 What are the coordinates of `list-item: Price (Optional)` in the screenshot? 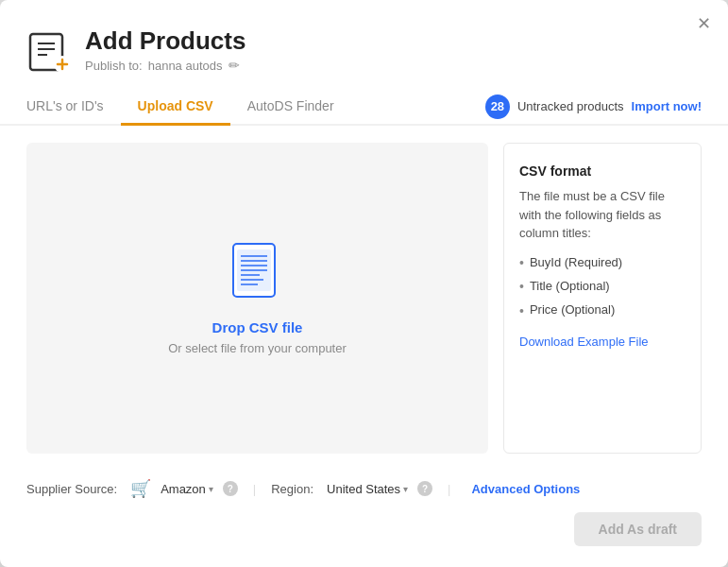 It's located at (602, 311).